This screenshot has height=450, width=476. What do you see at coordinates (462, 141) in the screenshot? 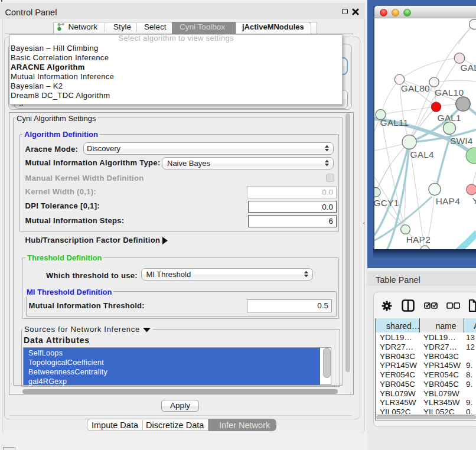
I see `svg-text: SWI4` at bounding box center [462, 141].